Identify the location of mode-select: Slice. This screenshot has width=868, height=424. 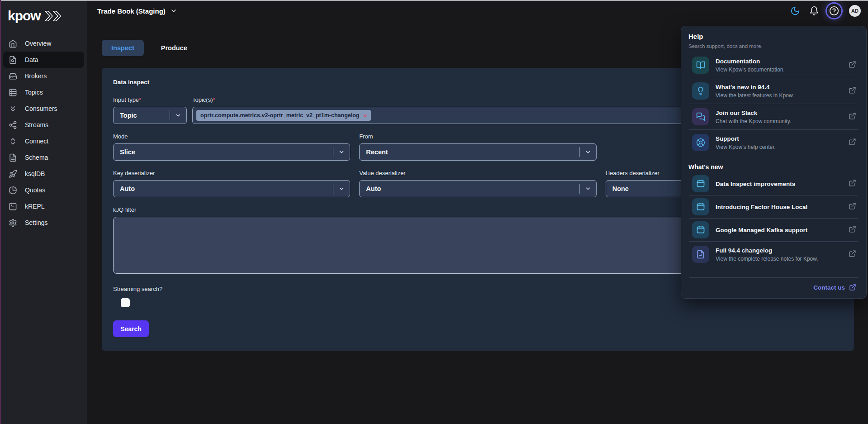
(232, 152).